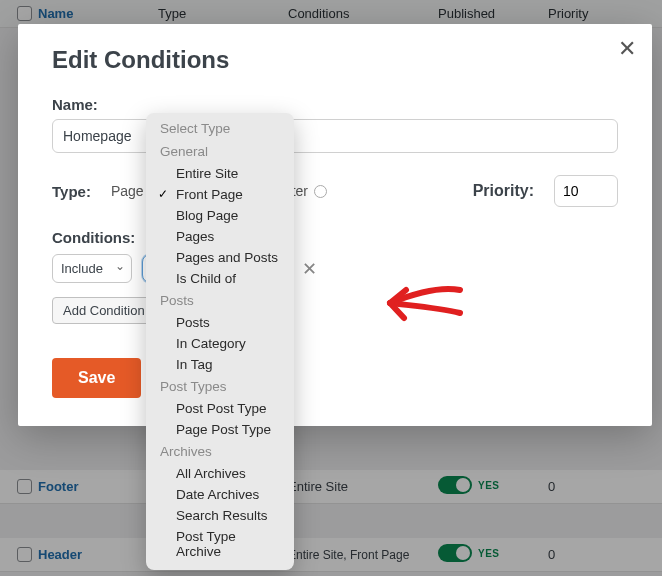  What do you see at coordinates (220, 386) in the screenshot?
I see `dd-group: Post Types` at bounding box center [220, 386].